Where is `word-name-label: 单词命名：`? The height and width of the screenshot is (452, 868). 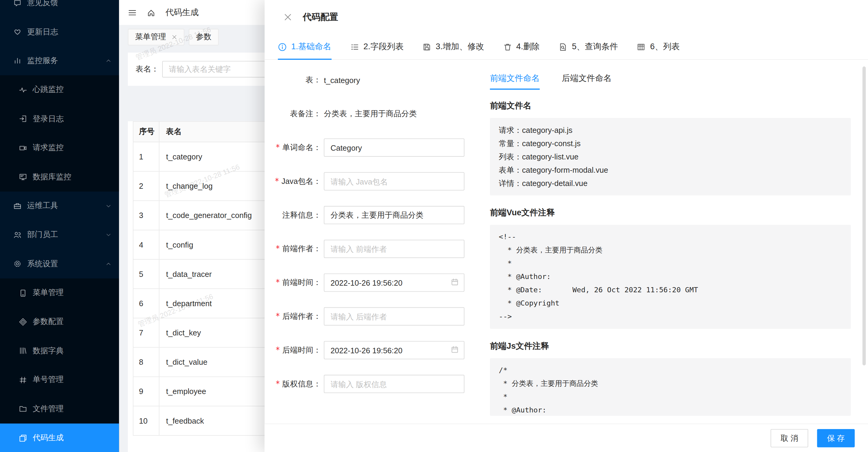
word-name-label: 单词命名： is located at coordinates (292, 148).